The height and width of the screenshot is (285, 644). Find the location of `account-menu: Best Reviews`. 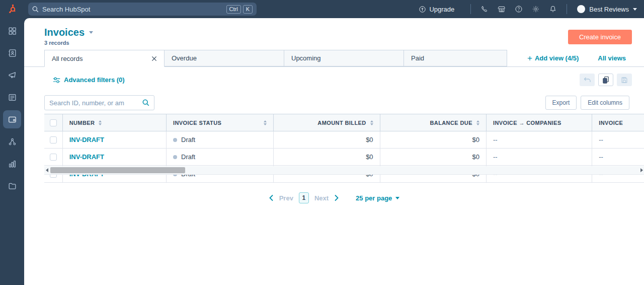

account-menu: Best Reviews is located at coordinates (607, 9).